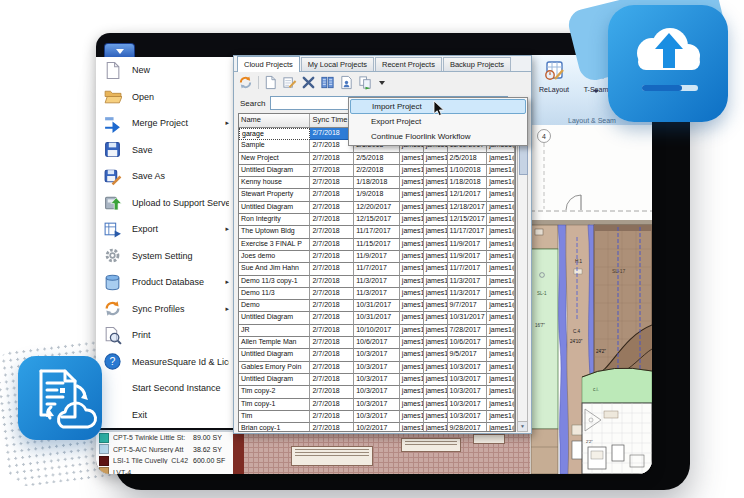 This screenshot has height=498, width=744. What do you see at coordinates (180, 335) in the screenshot?
I see `file-menu-item-label: Print` at bounding box center [180, 335].